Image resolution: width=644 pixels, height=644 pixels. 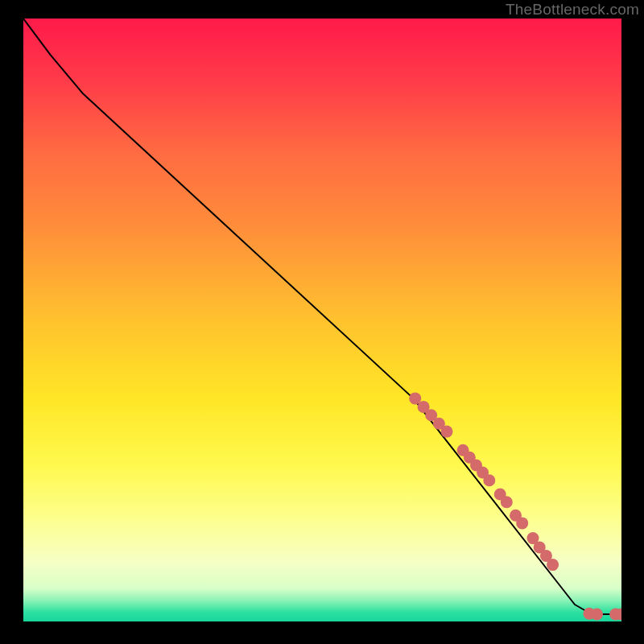 I want to click on chart-markers, so click(x=515, y=506).